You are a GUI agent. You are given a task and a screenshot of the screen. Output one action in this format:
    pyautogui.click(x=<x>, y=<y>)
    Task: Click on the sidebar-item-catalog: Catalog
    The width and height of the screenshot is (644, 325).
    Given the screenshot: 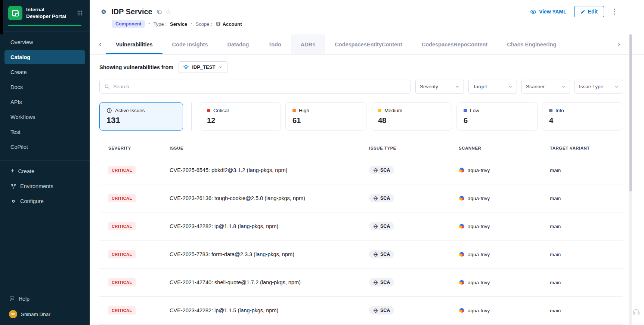 What is the action you would take?
    pyautogui.click(x=45, y=57)
    